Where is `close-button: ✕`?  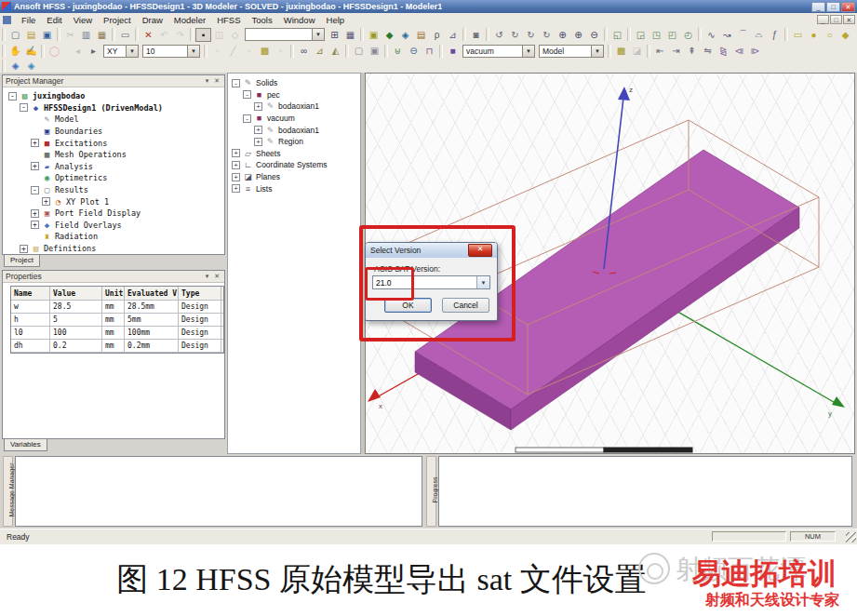
close-button: ✕ is located at coordinates (849, 7).